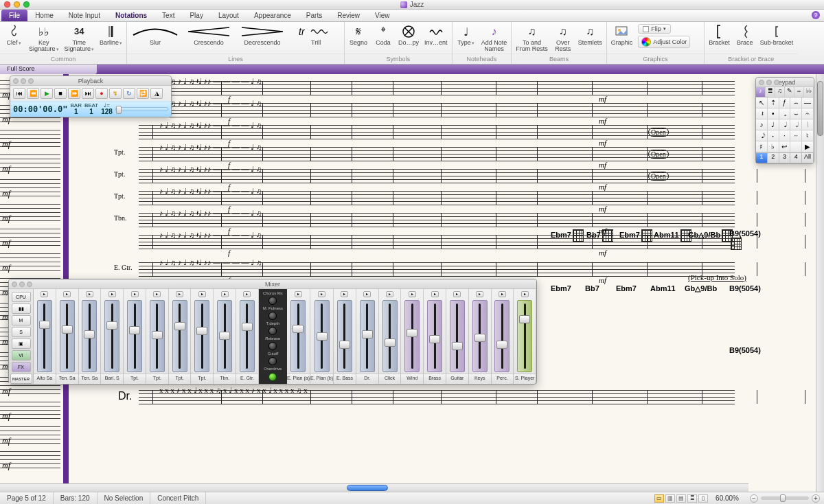 This screenshot has width=824, height=504. I want to click on keypad-cell: 𝄀, so click(808, 125).